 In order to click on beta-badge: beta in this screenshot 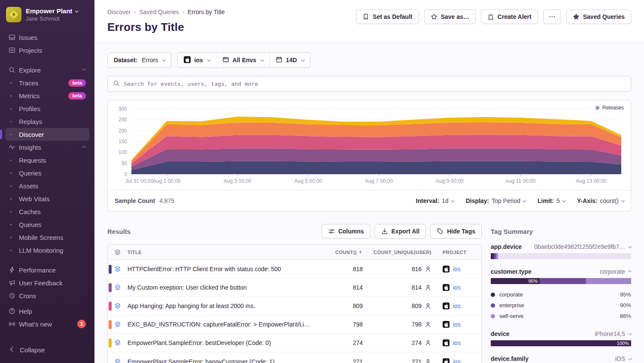, I will do `click(77, 96)`.